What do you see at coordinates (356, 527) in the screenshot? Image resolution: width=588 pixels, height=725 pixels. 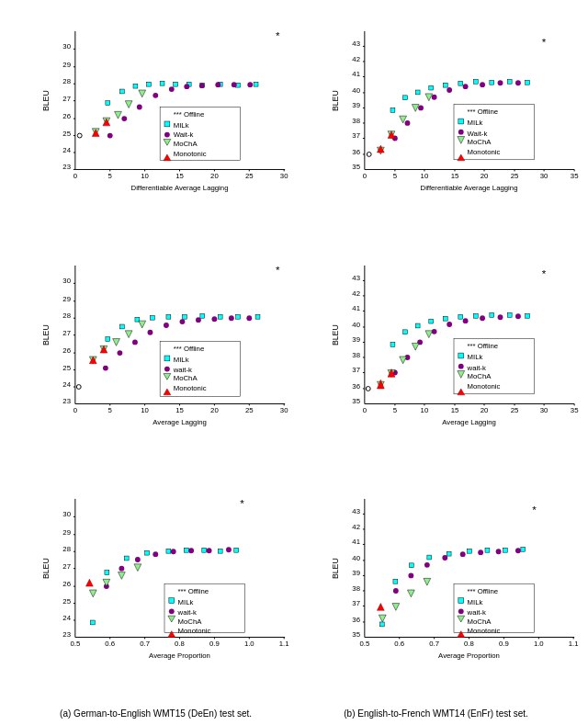 I see `svg-text: 42` at bounding box center [356, 527].